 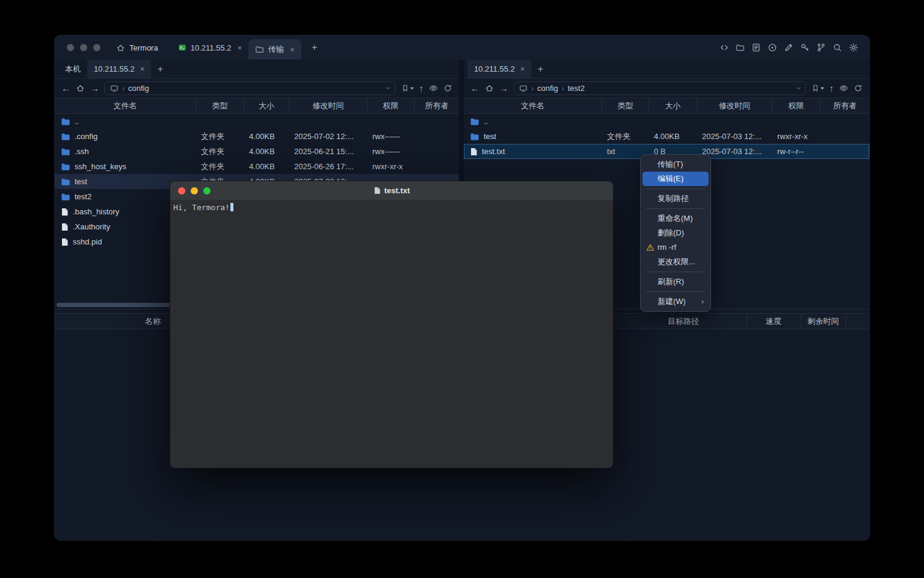 What do you see at coordinates (391, 136) in the screenshot?
I see `file-perms: rwx------` at bounding box center [391, 136].